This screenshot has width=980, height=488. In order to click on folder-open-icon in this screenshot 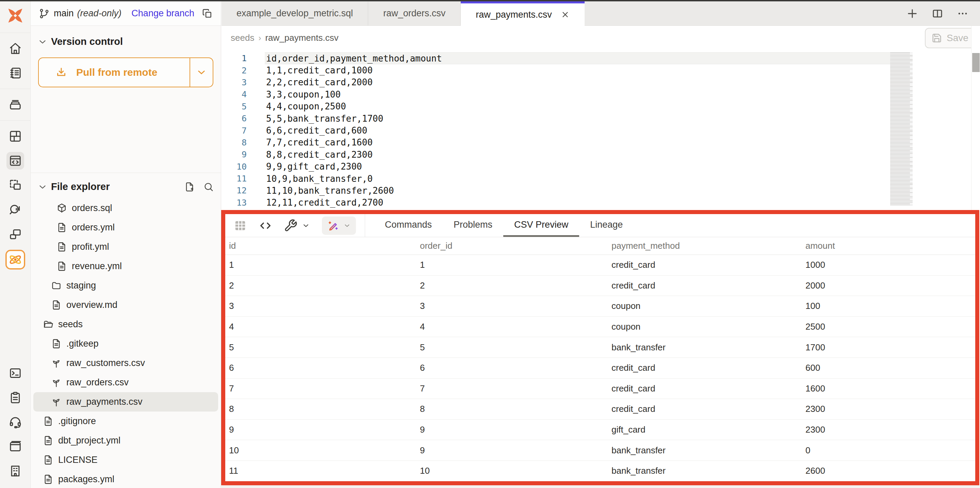, I will do `click(48, 325)`.